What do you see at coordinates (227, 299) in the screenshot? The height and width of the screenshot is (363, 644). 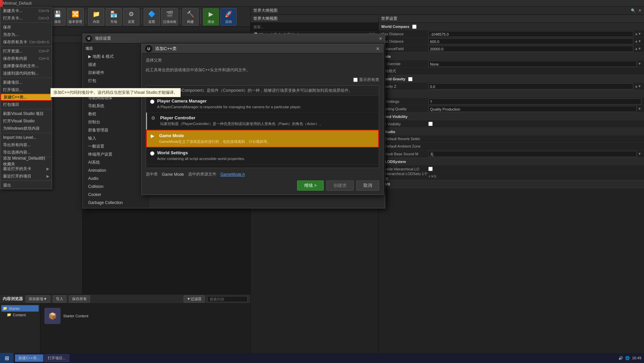 I see `content-search-input` at bounding box center [227, 299].